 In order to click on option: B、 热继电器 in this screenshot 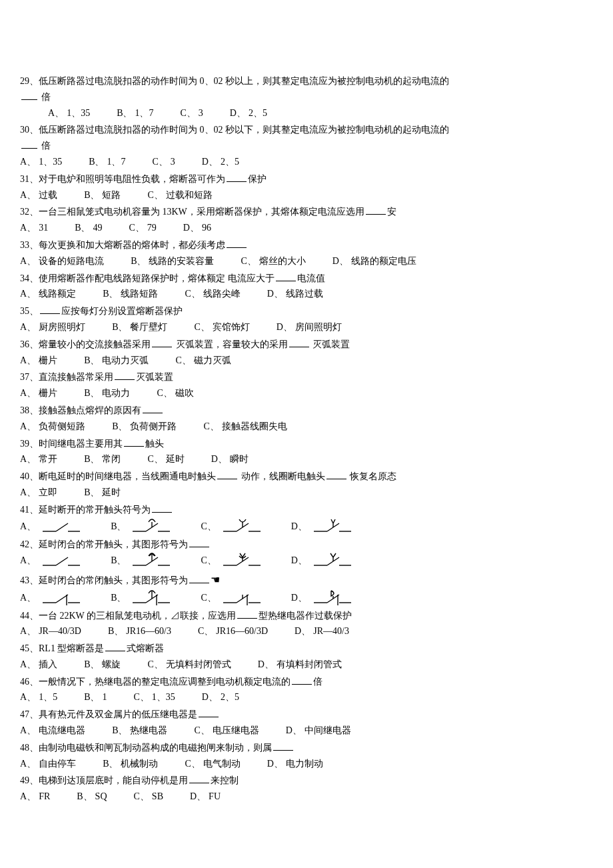, I will do `click(140, 731)`.